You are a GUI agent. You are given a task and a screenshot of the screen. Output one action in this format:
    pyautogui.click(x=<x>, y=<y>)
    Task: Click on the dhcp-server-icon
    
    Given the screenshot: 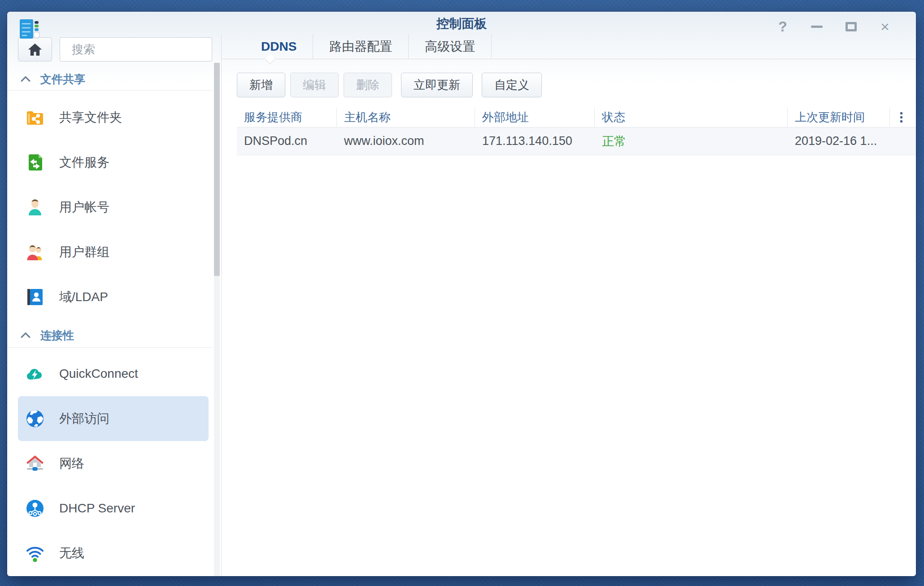 What is the action you would take?
    pyautogui.click(x=35, y=508)
    